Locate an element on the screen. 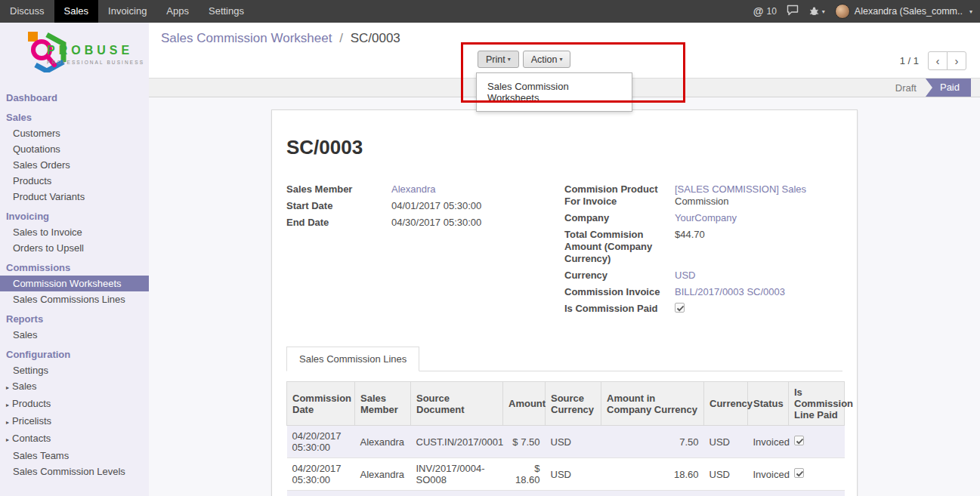  breadcrumb: Sales Commission Worksheet / SC/0003 is located at coordinates (281, 39).